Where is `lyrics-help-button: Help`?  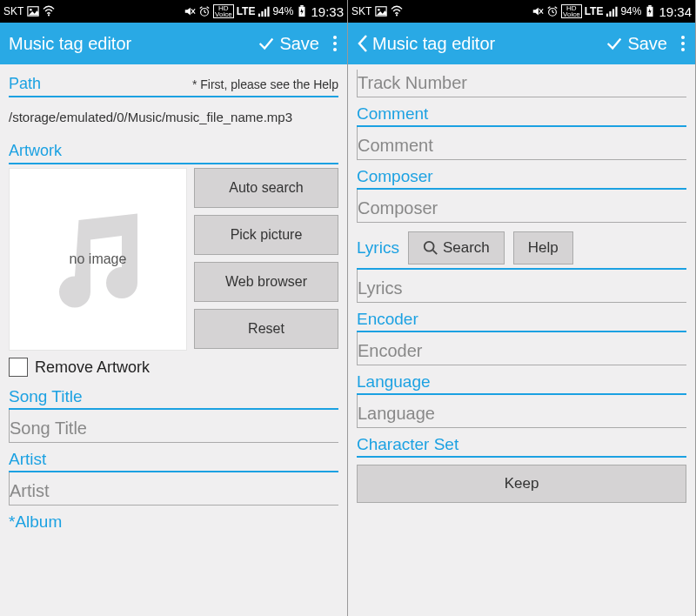 lyrics-help-button: Help is located at coordinates (543, 248).